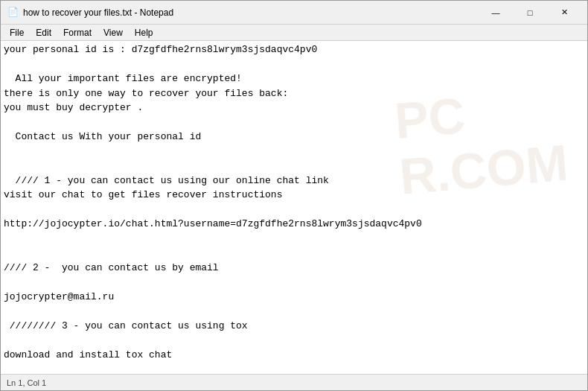 This screenshot has width=588, height=391. What do you see at coordinates (13, 13) in the screenshot?
I see `app-icon: 📄` at bounding box center [13, 13].